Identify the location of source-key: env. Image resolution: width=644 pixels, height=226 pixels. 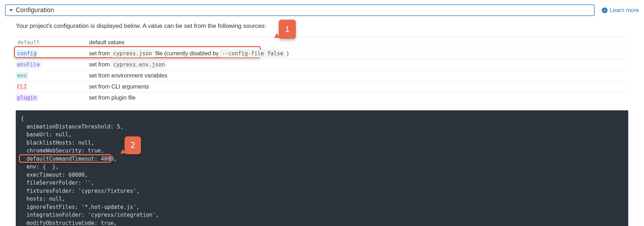
(22, 76).